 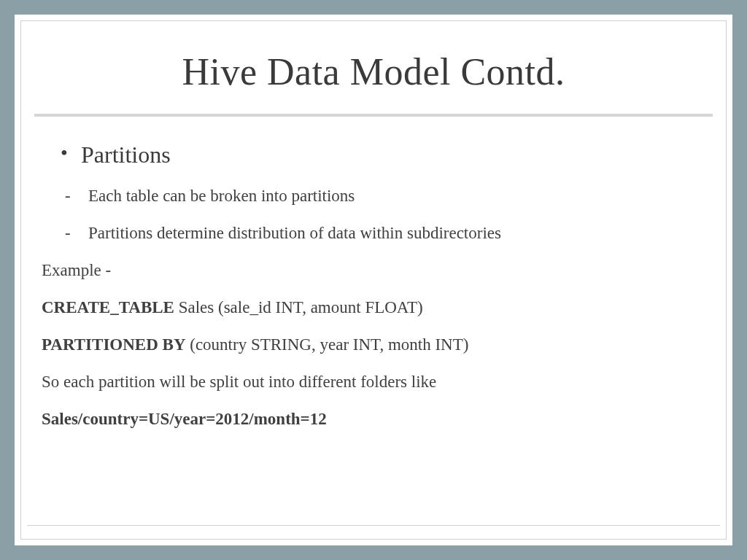 What do you see at coordinates (328, 344) in the screenshot?
I see `code-rest-2: (country STRING, year INT, month INT)` at bounding box center [328, 344].